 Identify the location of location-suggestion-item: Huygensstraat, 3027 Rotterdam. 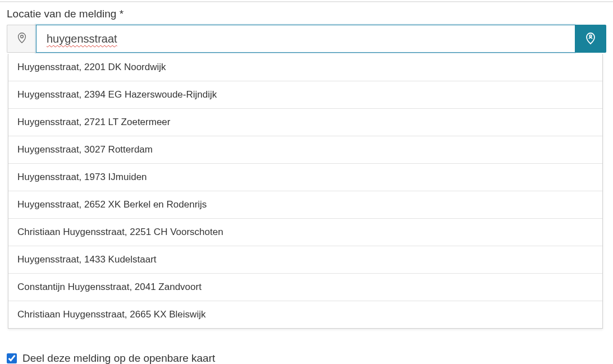
(305, 150).